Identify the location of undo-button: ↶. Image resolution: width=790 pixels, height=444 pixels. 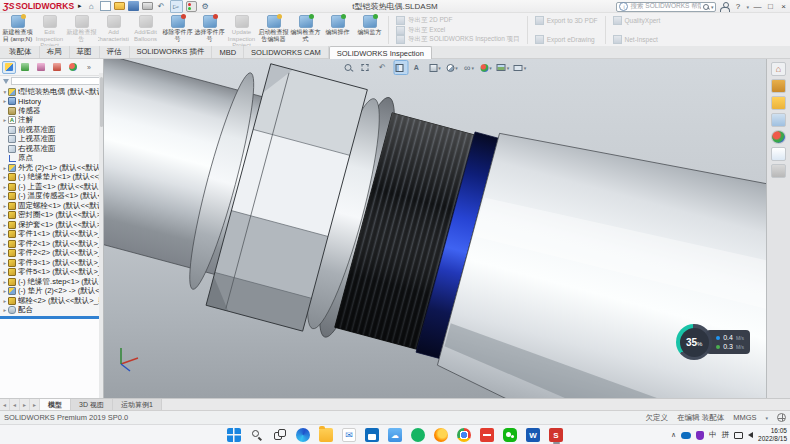
(162, 6).